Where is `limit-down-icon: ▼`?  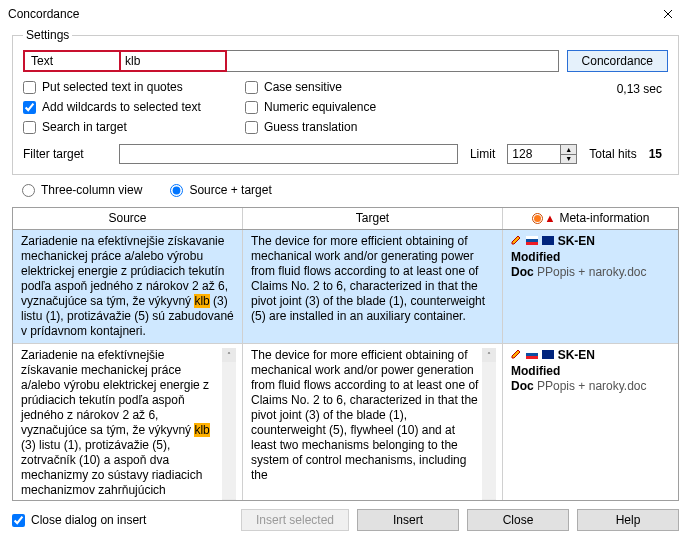 limit-down-icon: ▼ is located at coordinates (568, 159).